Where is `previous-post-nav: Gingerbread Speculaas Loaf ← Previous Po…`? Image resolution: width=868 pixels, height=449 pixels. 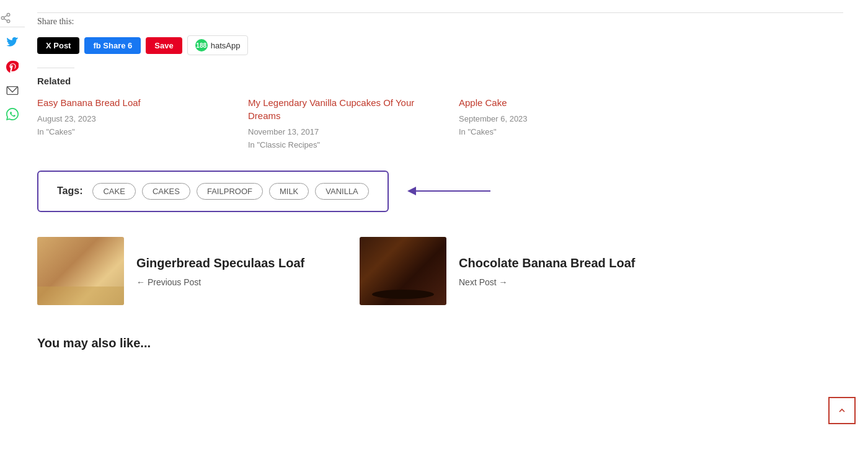 previous-post-nav: Gingerbread Speculaas Loaf ← Previous Po… is located at coordinates (180, 271).